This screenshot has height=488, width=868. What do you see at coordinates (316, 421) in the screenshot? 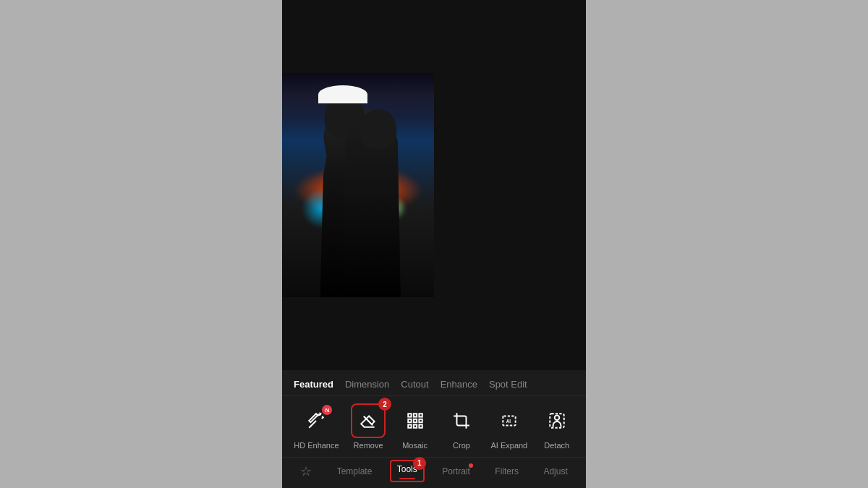
I see `wand-icon` at bounding box center [316, 421].